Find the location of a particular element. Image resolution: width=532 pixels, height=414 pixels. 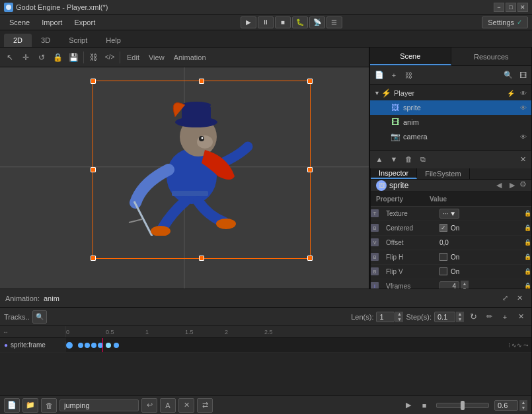

visibility-icon-player: 👁 is located at coordinates (523, 93).